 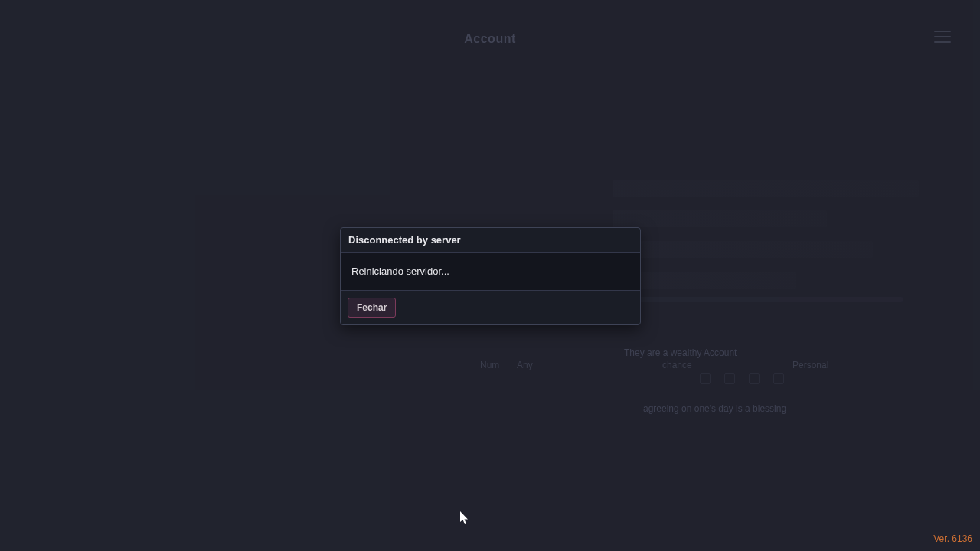 I want to click on page-title: Account, so click(x=490, y=39).